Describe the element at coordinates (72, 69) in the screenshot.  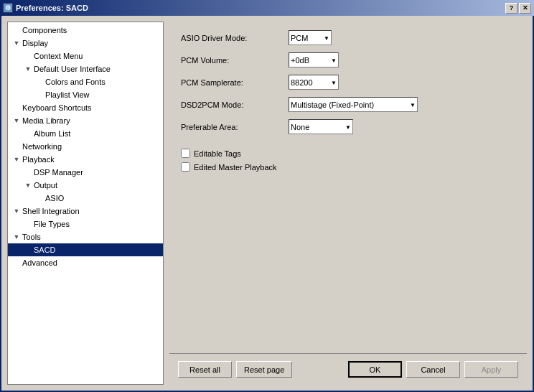
I see `tree-label-default-ui: Default User Interface` at that location.